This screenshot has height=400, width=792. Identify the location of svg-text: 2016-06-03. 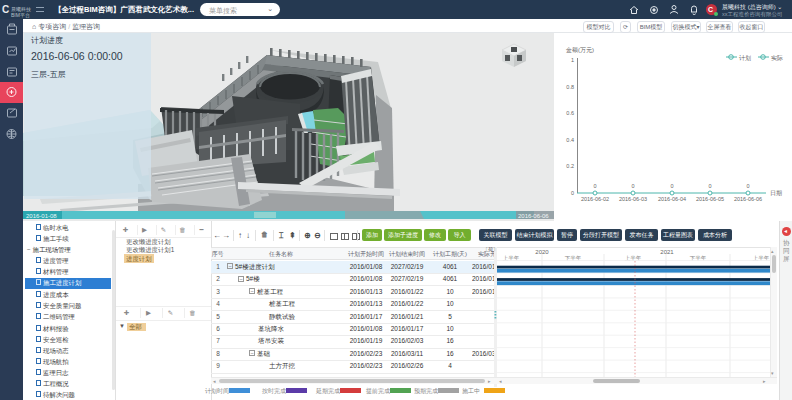
(633, 199).